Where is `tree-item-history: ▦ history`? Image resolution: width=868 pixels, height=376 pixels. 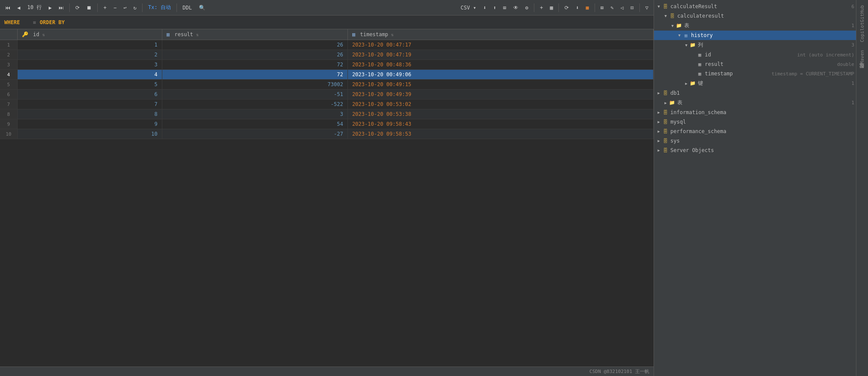 tree-item-history: ▦ history is located at coordinates (755, 35).